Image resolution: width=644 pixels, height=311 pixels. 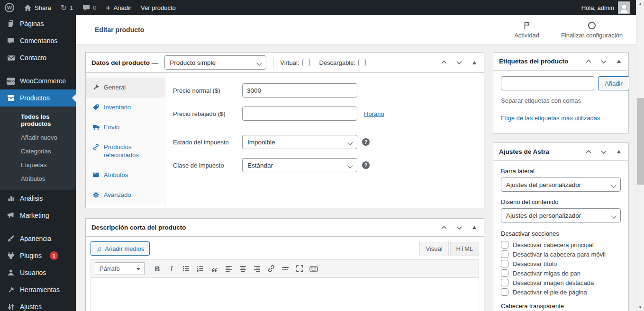 I want to click on regular-price-input, so click(x=299, y=90).